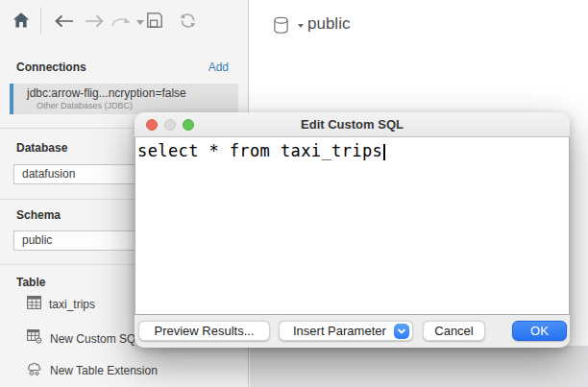 The height and width of the screenshot is (387, 588). I want to click on forward-icon, so click(94, 21).